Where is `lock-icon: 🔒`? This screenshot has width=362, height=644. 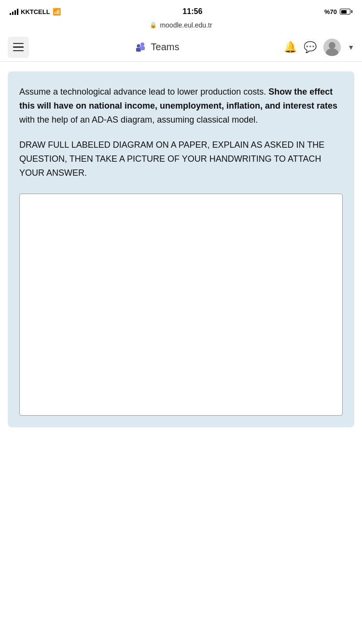 lock-icon: 🔒 is located at coordinates (153, 25).